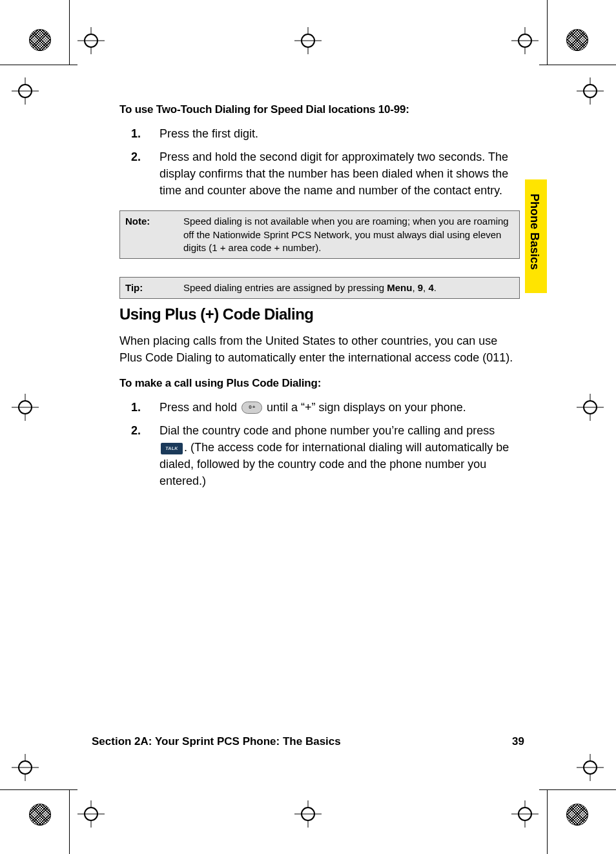  What do you see at coordinates (340, 134) in the screenshot?
I see `step-text: Press the first digit.` at bounding box center [340, 134].